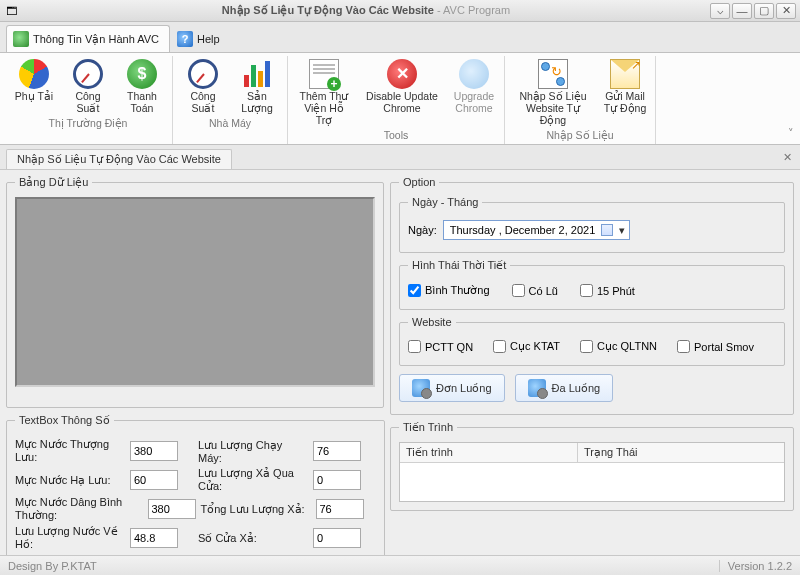  I want to click on lbl-haluu: Mực Nước Hạ Lưu:, so click(70, 480).